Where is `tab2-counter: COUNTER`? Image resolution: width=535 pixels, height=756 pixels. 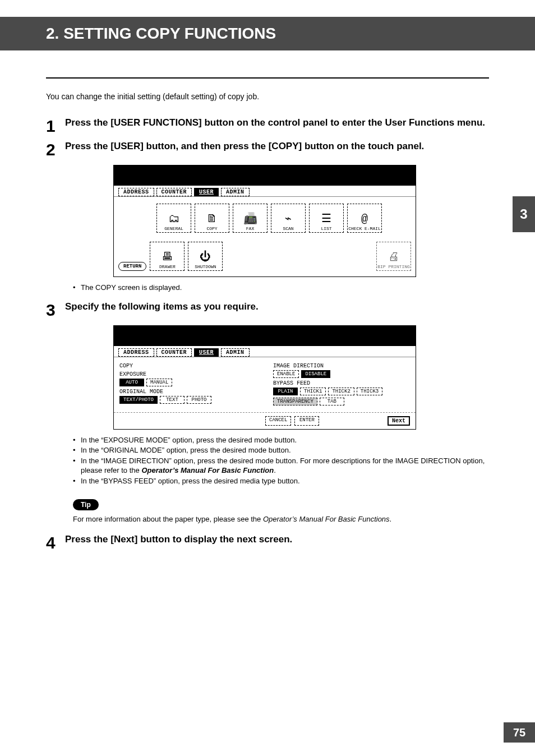
tab2-counter: COUNTER is located at coordinates (174, 352).